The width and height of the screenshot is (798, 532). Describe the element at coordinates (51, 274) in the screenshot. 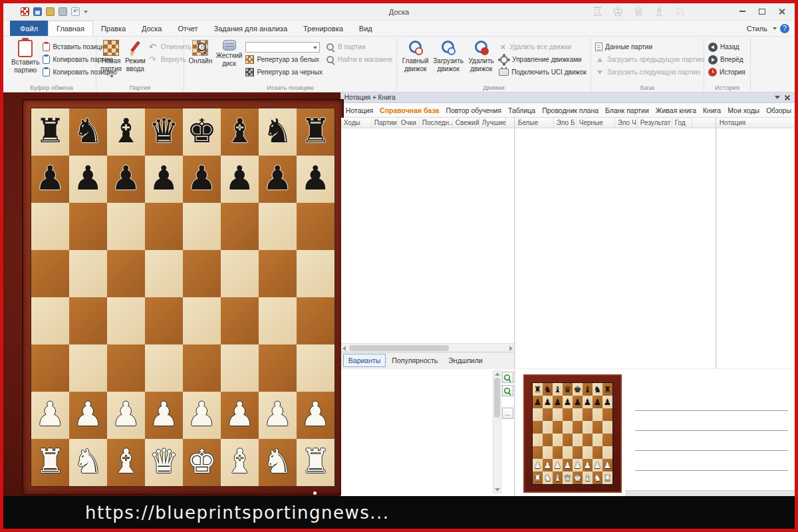

I see `square-a5` at that location.